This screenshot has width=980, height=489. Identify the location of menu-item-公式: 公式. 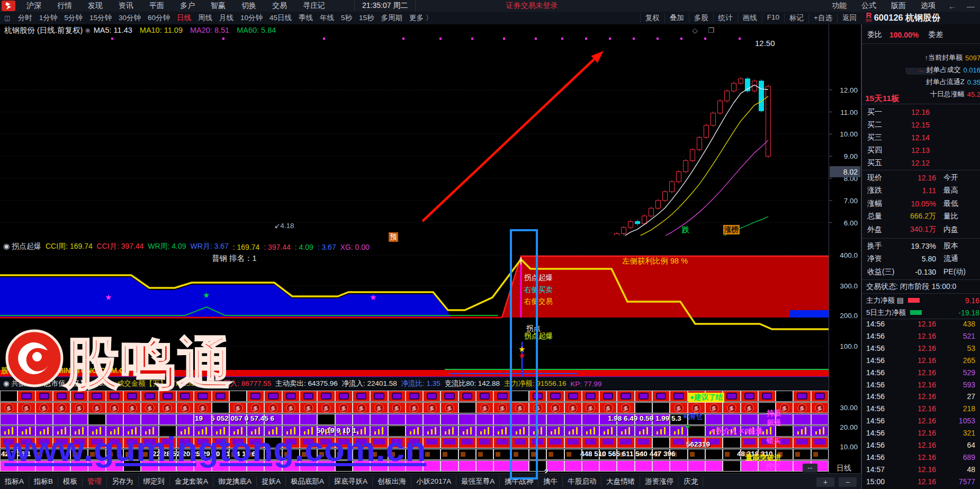
(869, 6).